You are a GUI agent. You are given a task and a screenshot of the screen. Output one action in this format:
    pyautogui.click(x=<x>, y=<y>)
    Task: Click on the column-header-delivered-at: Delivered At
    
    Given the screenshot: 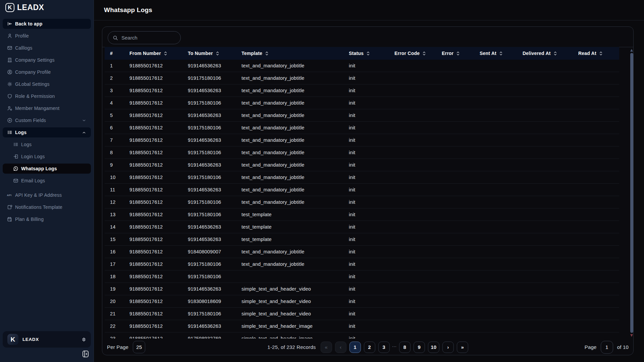 What is the action you would take?
    pyautogui.click(x=545, y=53)
    